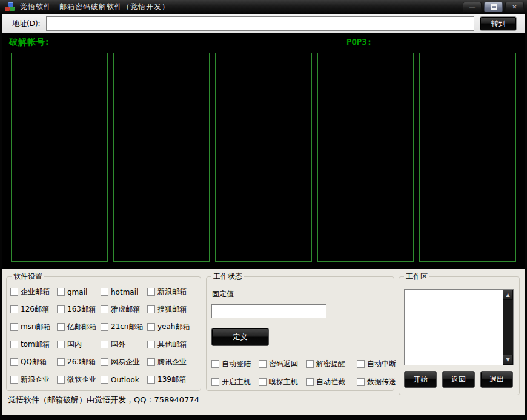  Describe the element at coordinates (223, 295) in the screenshot. I see `fixed-value-label: 固定值` at that location.